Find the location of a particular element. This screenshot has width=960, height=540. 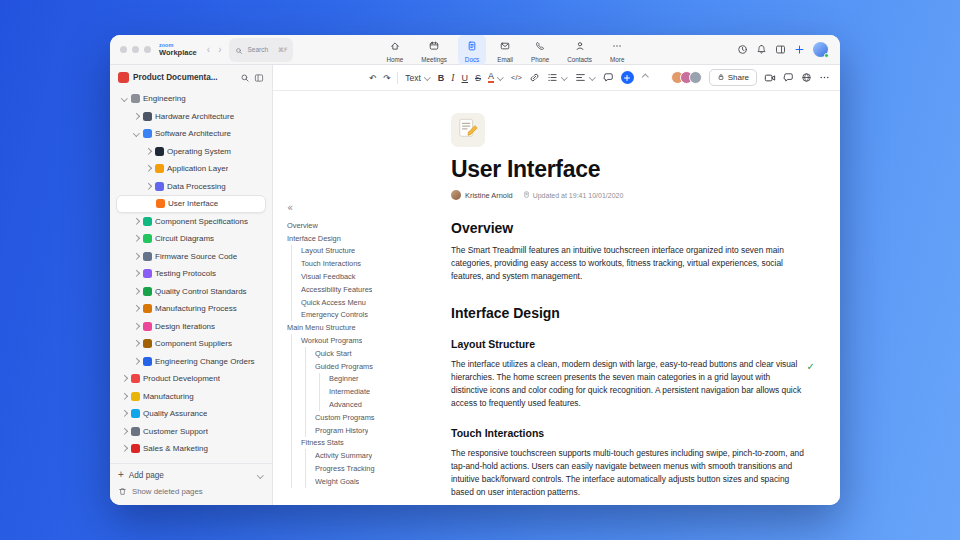

text-color-button: A is located at coordinates (496, 78).